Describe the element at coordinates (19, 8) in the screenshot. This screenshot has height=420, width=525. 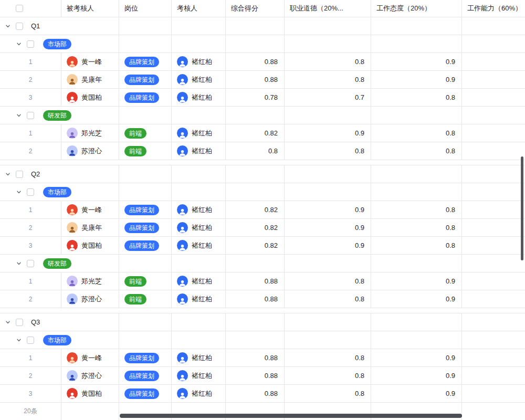
I see `select-all-checkbox` at that location.